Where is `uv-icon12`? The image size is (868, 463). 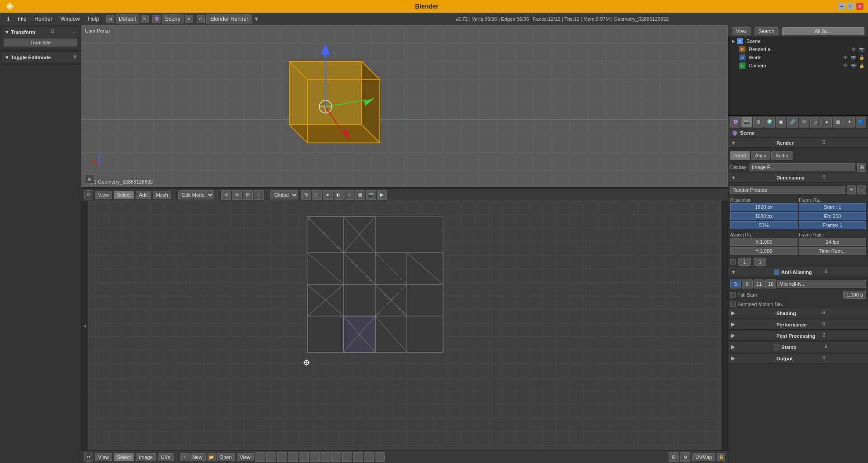 uv-icon12 is located at coordinates (380, 457).